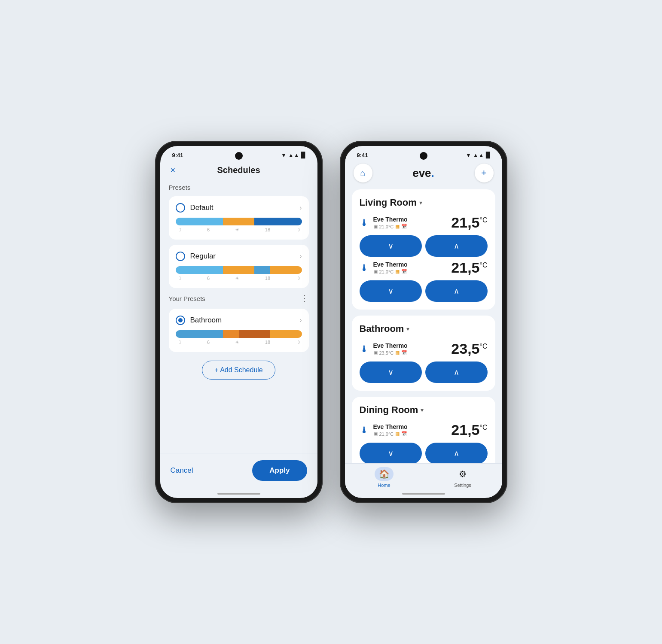 Image resolution: width=662 pixels, height=644 pixels. Describe the element at coordinates (391, 291) in the screenshot. I see `decrease-button-2: ∨` at that location.